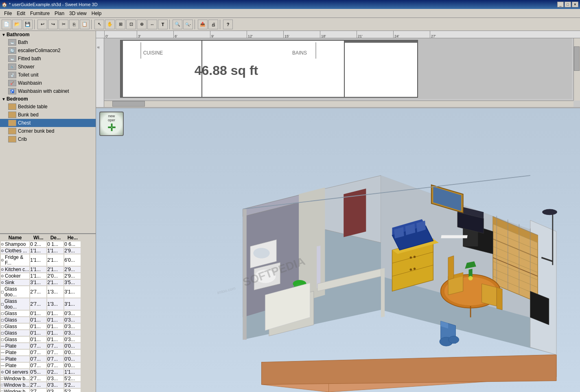 The image size is (580, 392). What do you see at coordinates (15, 385) in the screenshot?
I see `cell-name: □ Window b...` at bounding box center [15, 385].